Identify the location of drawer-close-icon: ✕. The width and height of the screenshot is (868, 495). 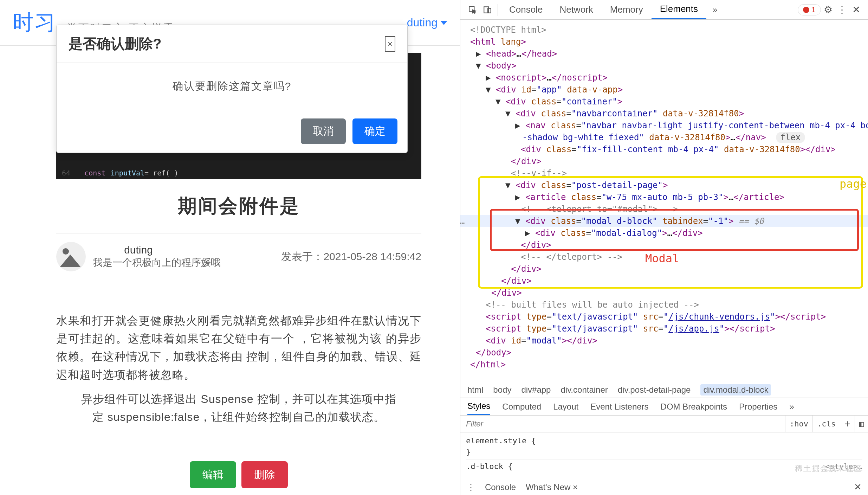
(858, 487).